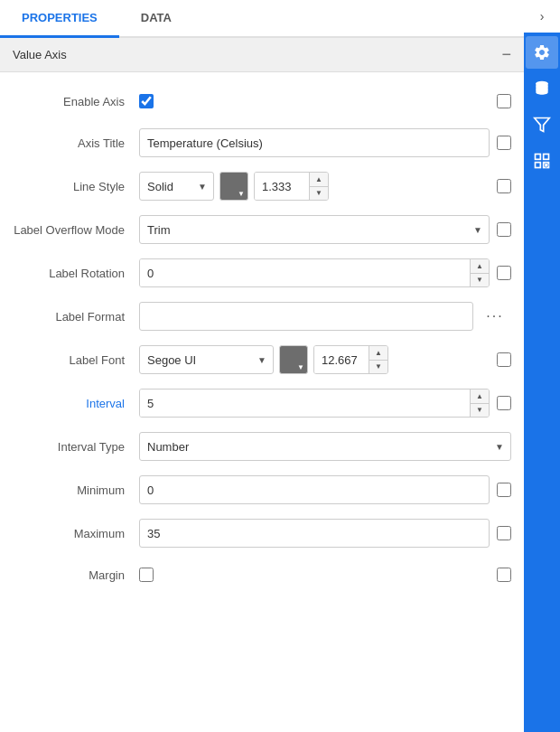 The height and width of the screenshot is (732, 560). Describe the element at coordinates (542, 16) in the screenshot. I see `sidebar-arrow-icon: ›` at that location.